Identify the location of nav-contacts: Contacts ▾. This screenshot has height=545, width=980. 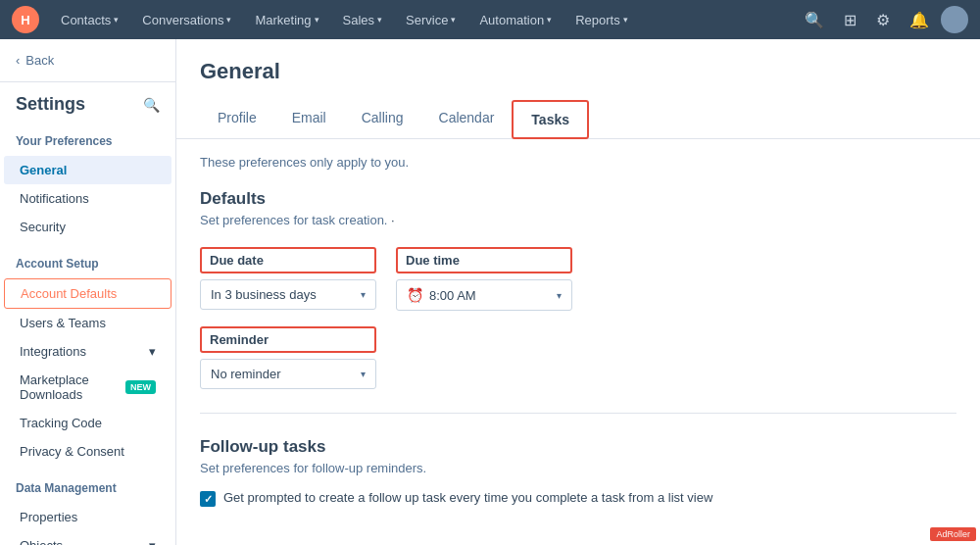
(90, 20).